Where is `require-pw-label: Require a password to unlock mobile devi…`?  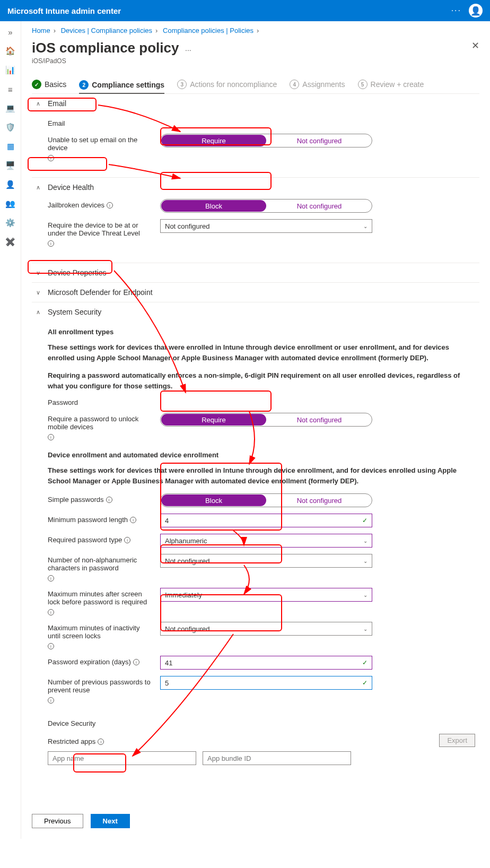 require-pw-label: Require a password to unlock mobile devi… is located at coordinates (101, 423).